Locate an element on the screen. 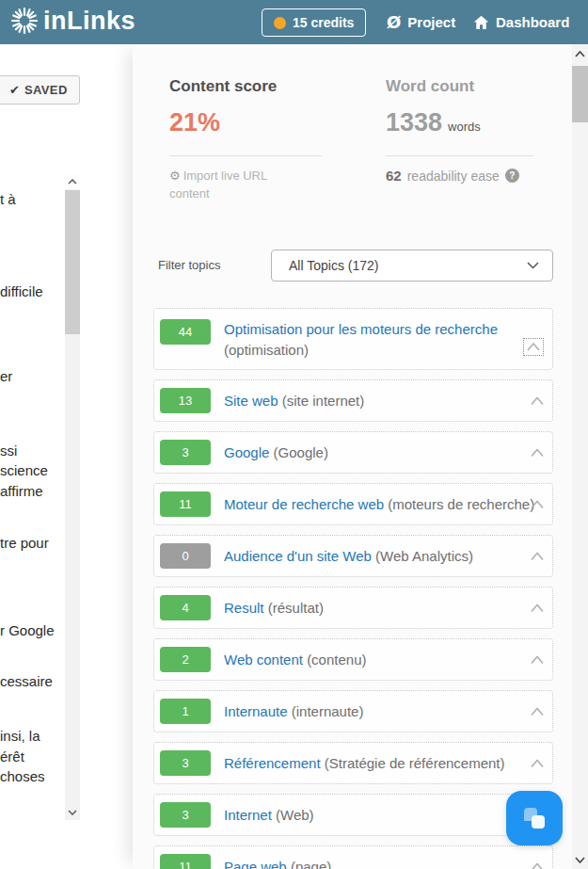  top-navbar: inLinks 15 credits Ø Project Dashboard is located at coordinates (294, 23).